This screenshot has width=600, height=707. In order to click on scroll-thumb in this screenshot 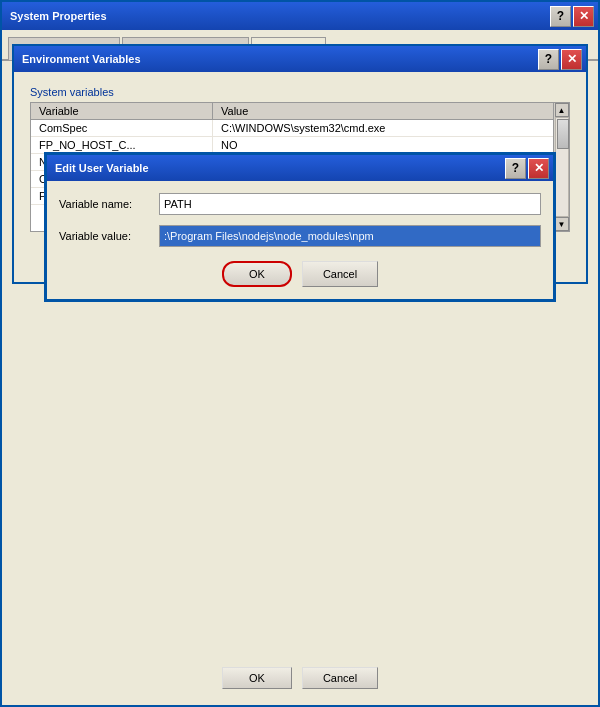, I will do `click(563, 134)`.